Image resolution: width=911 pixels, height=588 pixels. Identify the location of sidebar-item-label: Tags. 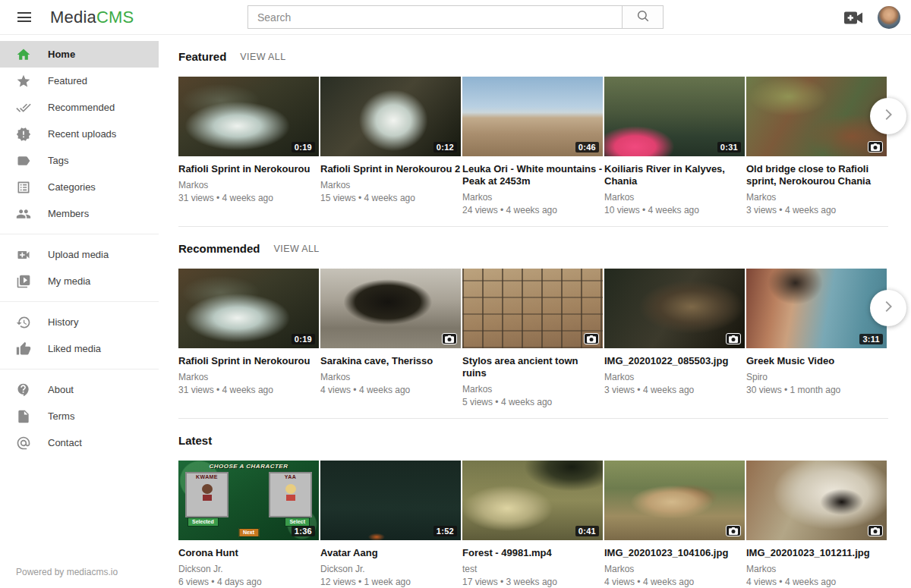
(58, 161).